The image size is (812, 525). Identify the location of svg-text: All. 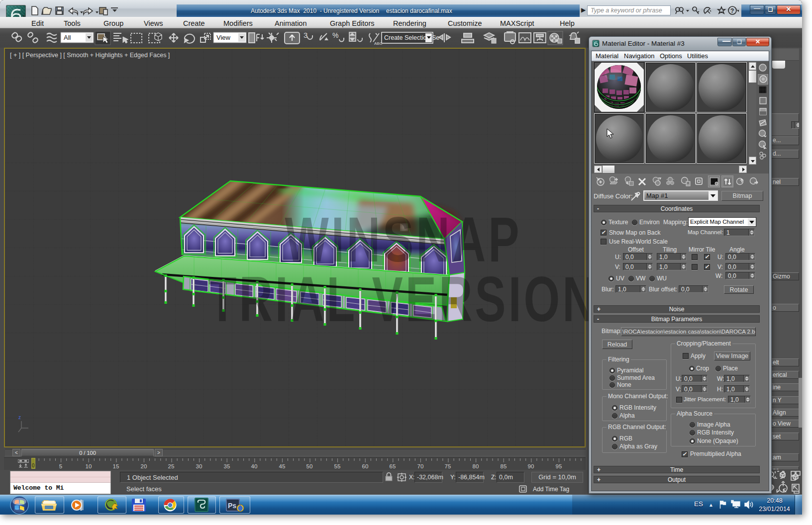
(68, 38).